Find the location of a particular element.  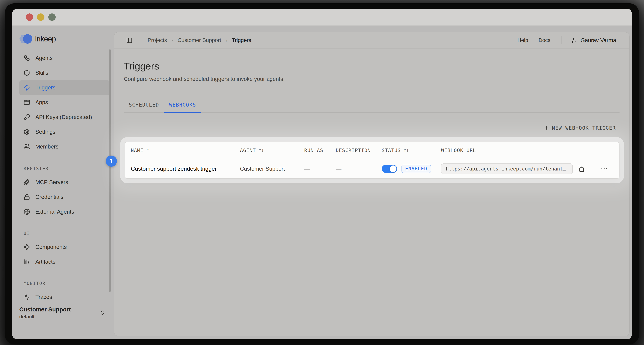

sidebar-item-mcp-servers: MCP Servers is located at coordinates (64, 182).